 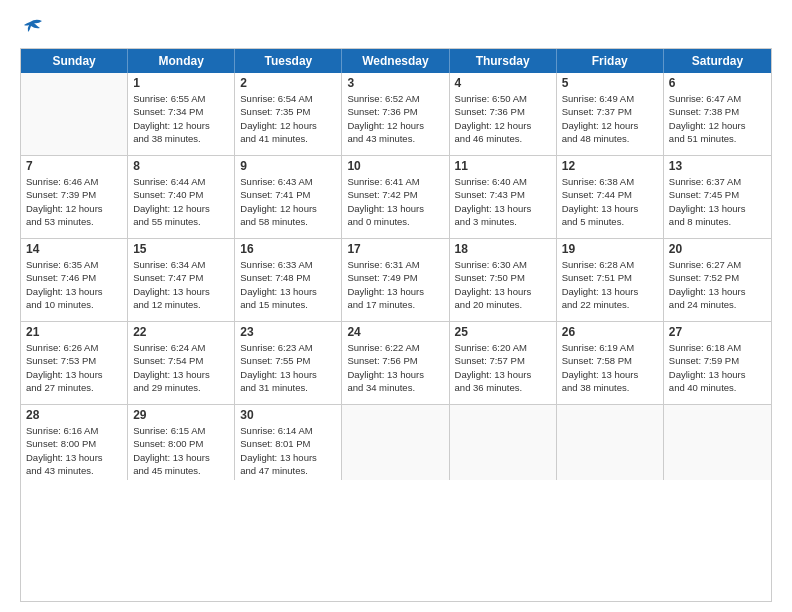 I want to click on day-info: Sunrise: 6:24 AM Sunset: 7:54 PM Dayligh…, so click(x=181, y=368).